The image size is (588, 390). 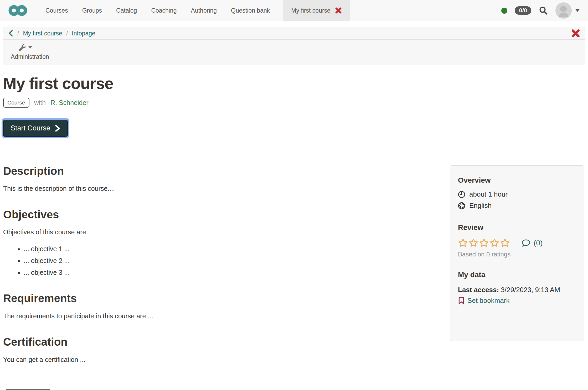 I want to click on course-type-badge: Course, so click(x=16, y=103).